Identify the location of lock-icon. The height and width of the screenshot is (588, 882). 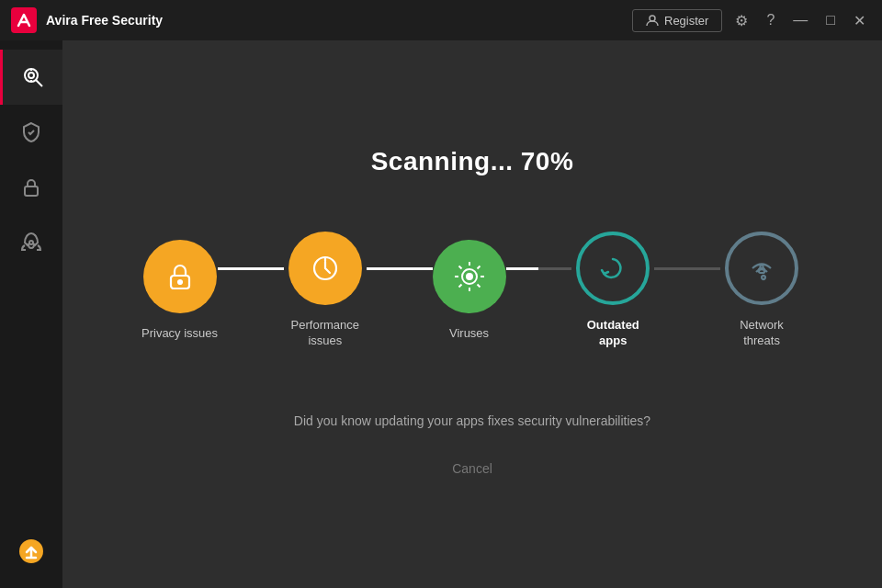
(31, 187).